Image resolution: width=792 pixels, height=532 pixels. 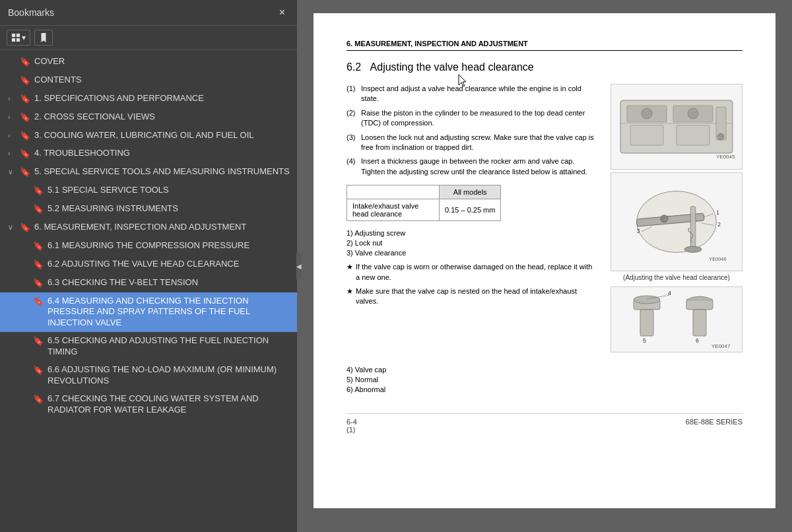 I want to click on valve-image-box: 1 2 3 YE0046, so click(x=676, y=222).